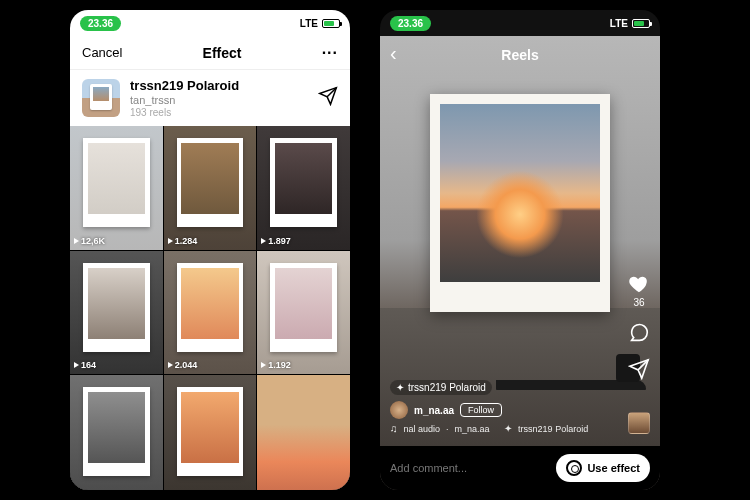 This screenshot has height=500, width=750. Describe the element at coordinates (639, 333) in the screenshot. I see `comment-icon` at that location.